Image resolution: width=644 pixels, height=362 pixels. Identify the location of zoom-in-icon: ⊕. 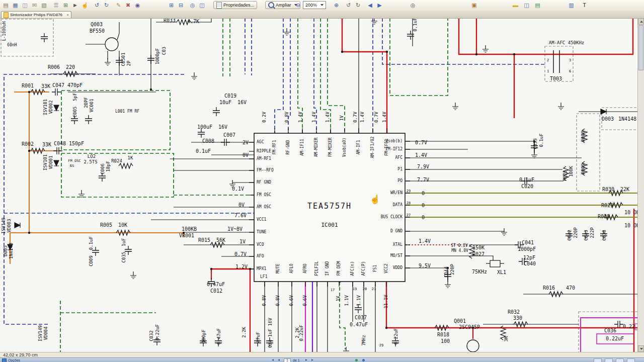
(336, 5).